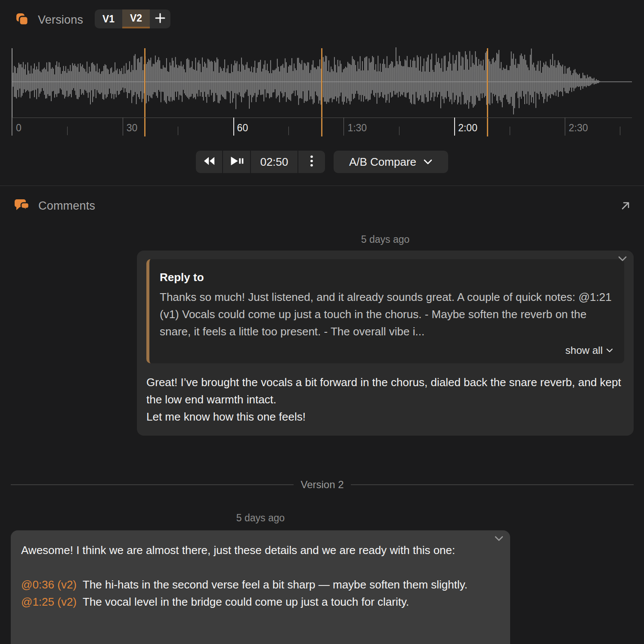  I want to click on chat-bubbles-icon, so click(22, 206).